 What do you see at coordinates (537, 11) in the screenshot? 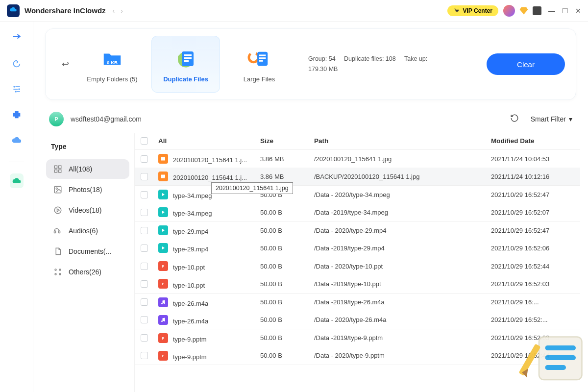
I see `clipboard-icon` at bounding box center [537, 11].